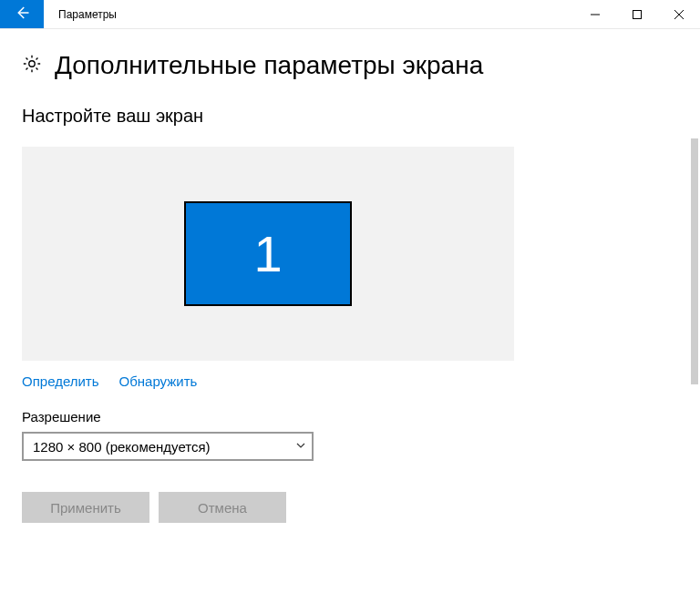 Image resolution: width=700 pixels, height=593 pixels. What do you see at coordinates (350, 507) in the screenshot?
I see `action-buttons: Применить Отмена` at bounding box center [350, 507].